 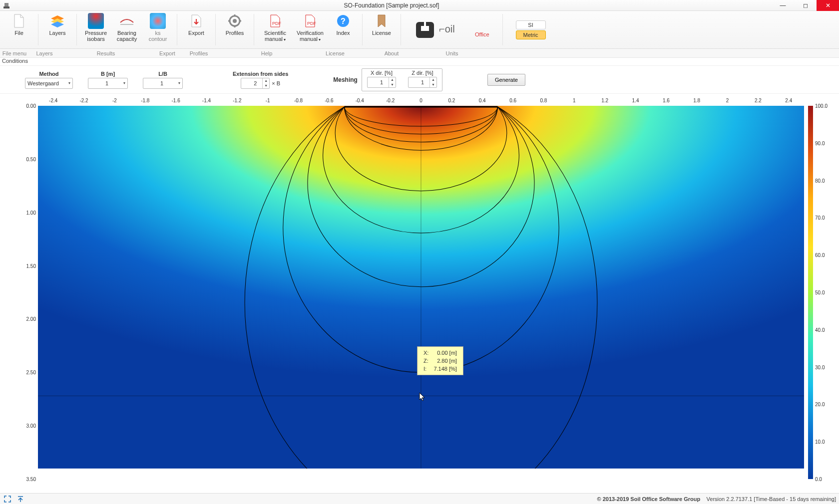 I want to click on title-bar: SO-Foundation [Sample project.sof] — ◻ ✕, so click(x=420, y=5).